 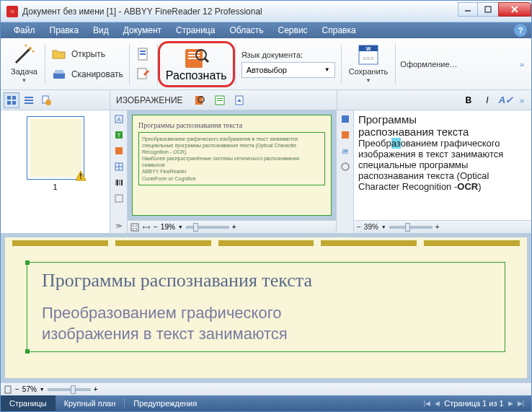 What do you see at coordinates (240, 100) in the screenshot?
I see `page-image-button` at bounding box center [240, 100].